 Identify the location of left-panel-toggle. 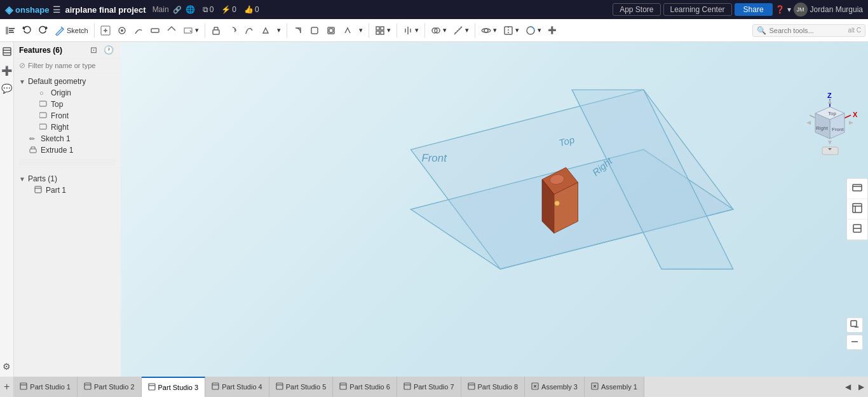
(10, 31).